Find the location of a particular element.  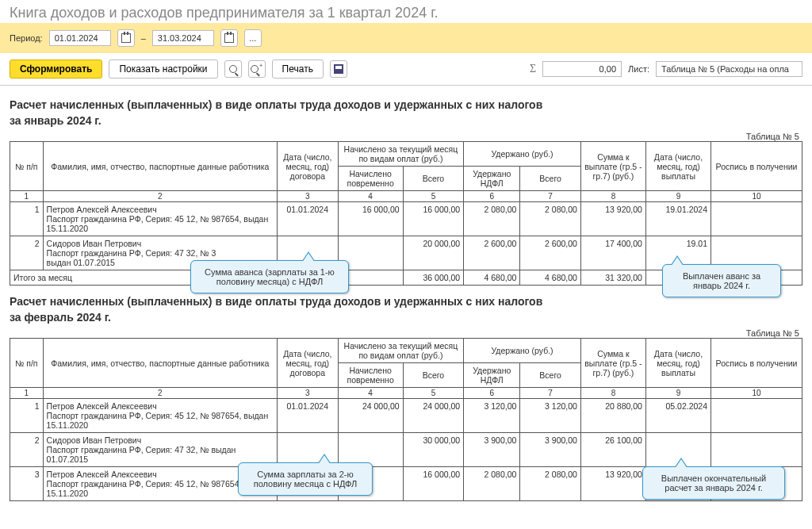

col-accr-time: Начислено повременно is located at coordinates (370, 179).